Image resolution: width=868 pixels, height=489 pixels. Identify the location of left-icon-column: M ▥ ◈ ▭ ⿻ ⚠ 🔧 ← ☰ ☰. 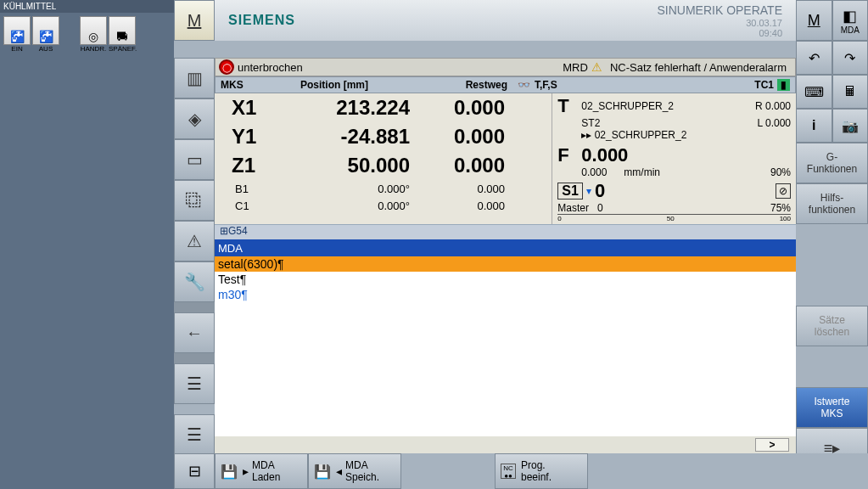
(194, 244).